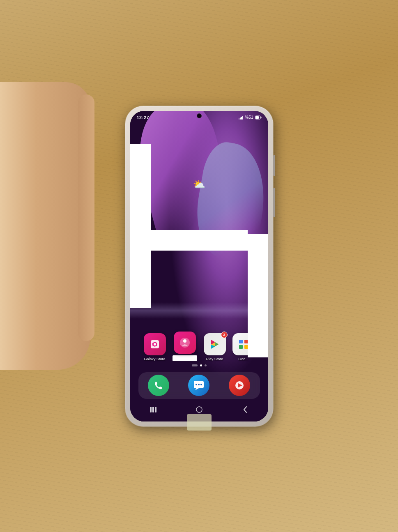 The image size is (398, 532). Describe the element at coordinates (155, 344) in the screenshot. I see `galaxy-store-svg` at that location.